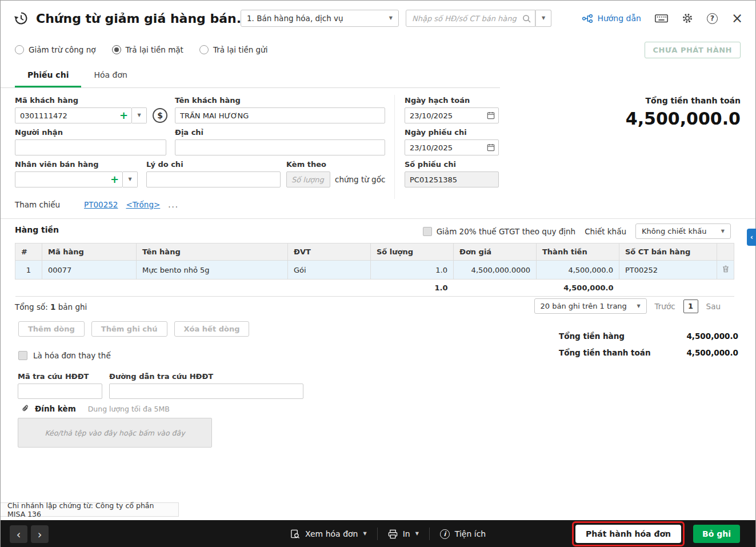 Image resolution: width=756 pixels, height=547 pixels. Describe the element at coordinates (691, 306) in the screenshot. I see `current-page: 1` at that location.